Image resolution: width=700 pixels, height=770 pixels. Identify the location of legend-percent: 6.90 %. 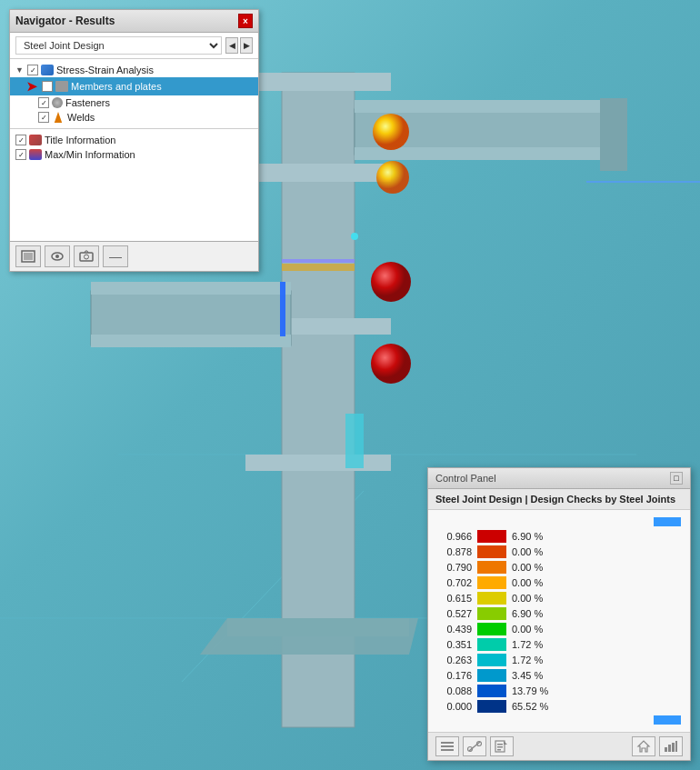
(596, 614).